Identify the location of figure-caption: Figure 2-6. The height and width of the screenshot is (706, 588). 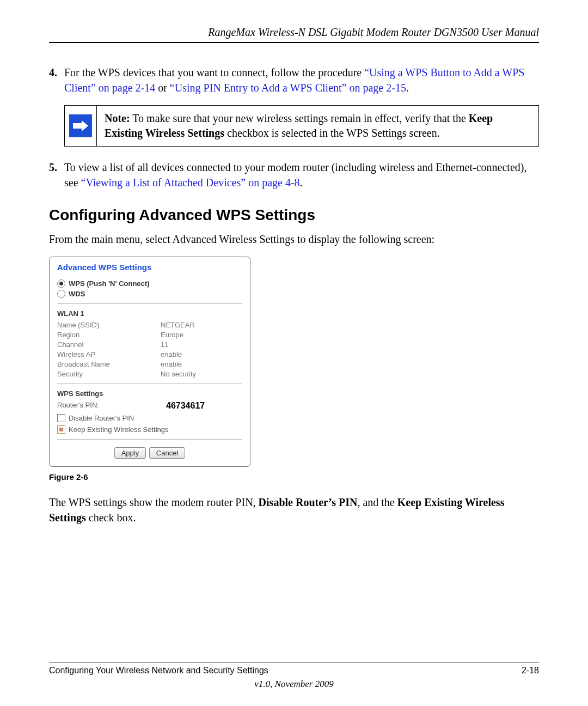
(294, 477).